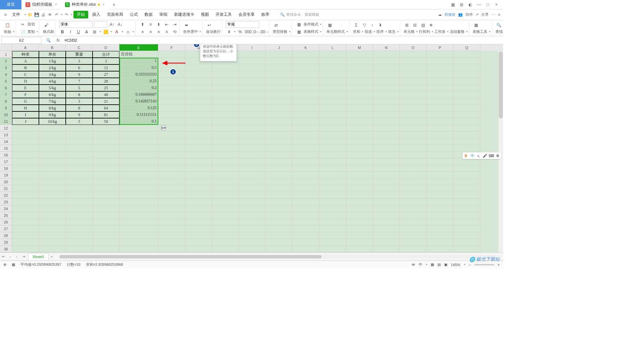 This screenshot has width=644, height=349. Describe the element at coordinates (252, 48) in the screenshot. I see `col-header-I: I` at that location.